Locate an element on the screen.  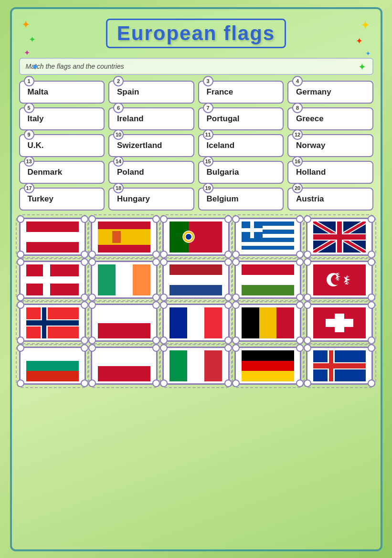
country-name-3: France is located at coordinates (220, 92).